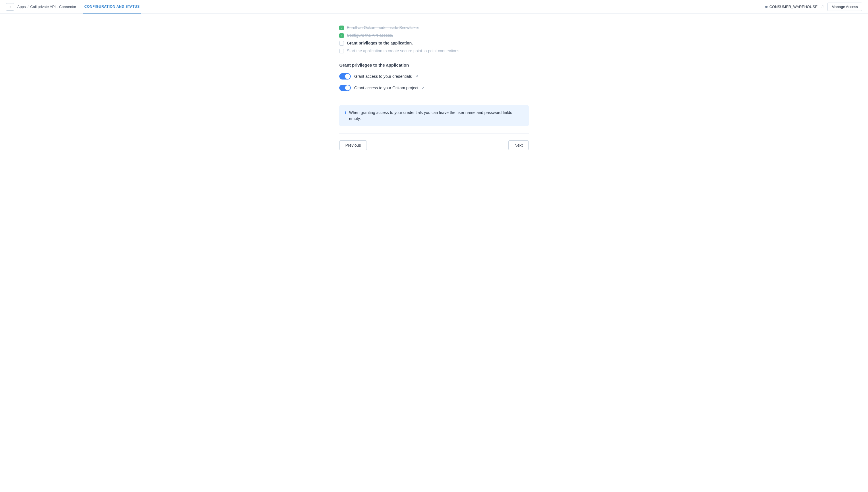 This screenshot has width=868, height=492. Describe the element at coordinates (345, 113) in the screenshot. I see `info-icon: ℹ` at that location.